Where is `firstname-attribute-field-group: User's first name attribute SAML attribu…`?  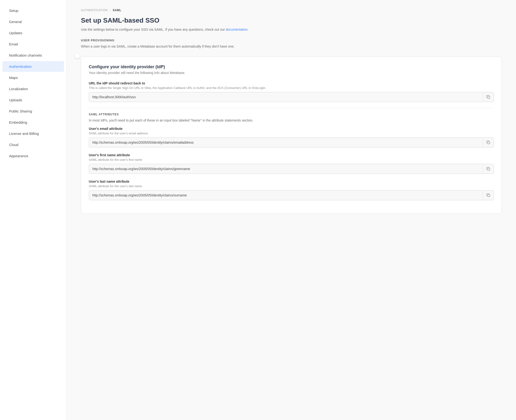 firstname-attribute-field-group: User's first name attribute SAML attribu… is located at coordinates (292, 164).